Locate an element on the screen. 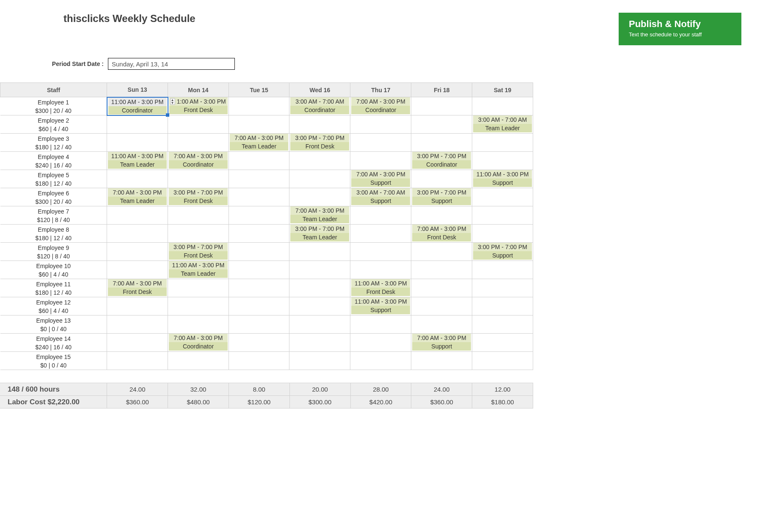 The width and height of the screenshot is (771, 532). shift-cell-sun: 7:00 AM - 3:00 PMFront Desk is located at coordinates (138, 288).